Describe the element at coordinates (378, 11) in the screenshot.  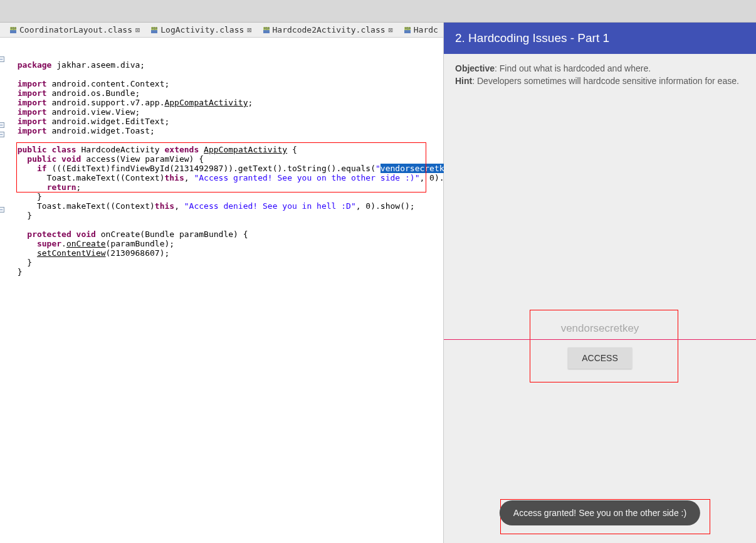
I see `top-toolbar` at that location.